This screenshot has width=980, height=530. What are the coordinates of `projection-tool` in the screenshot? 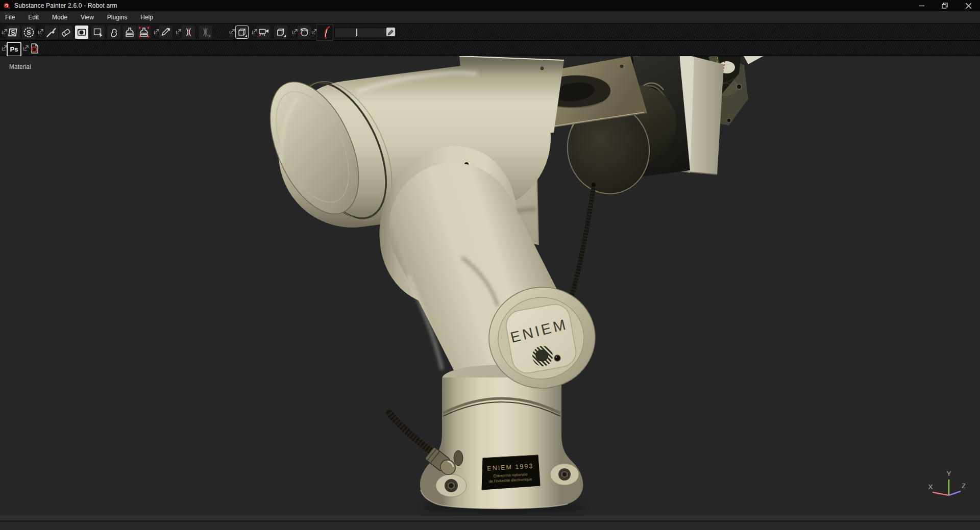 It's located at (82, 32).